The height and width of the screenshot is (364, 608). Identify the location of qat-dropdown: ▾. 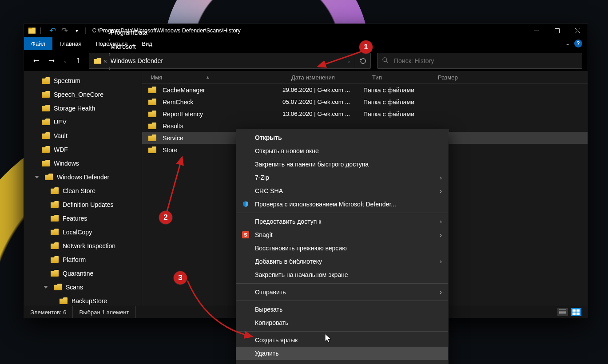
(77, 31).